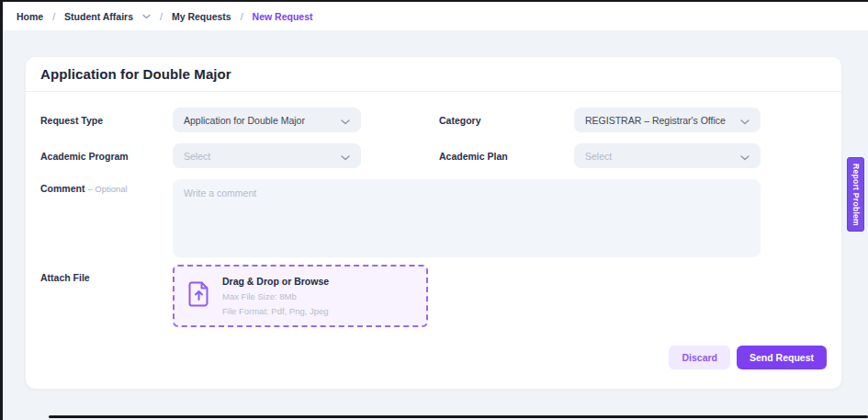  What do you see at coordinates (276, 281) in the screenshot?
I see `upload-title: Drag & Drop or Browse` at bounding box center [276, 281].